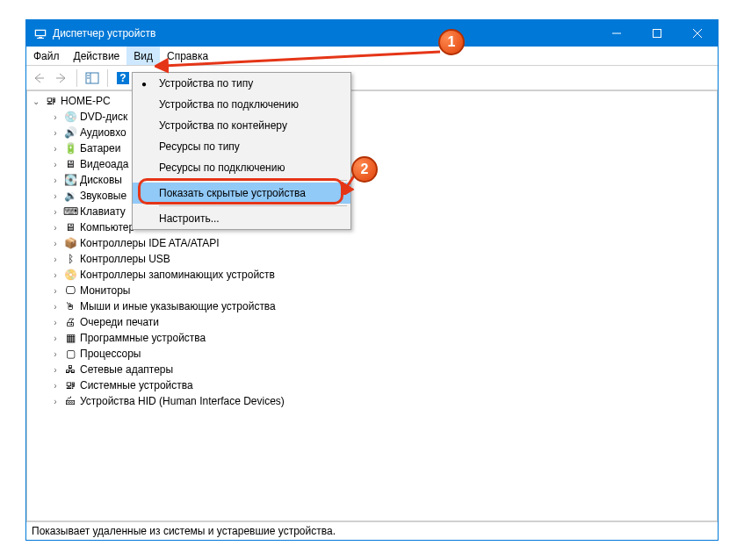 This screenshot has height=560, width=744. What do you see at coordinates (325, 33) in the screenshot?
I see `window-title: Диспетчер устройств` at bounding box center [325, 33].